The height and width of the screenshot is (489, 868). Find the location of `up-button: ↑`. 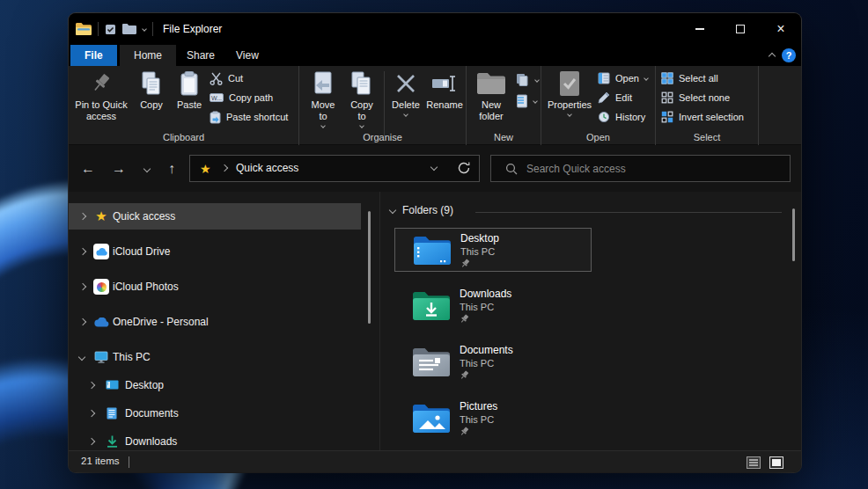

up-button: ↑ is located at coordinates (172, 169).